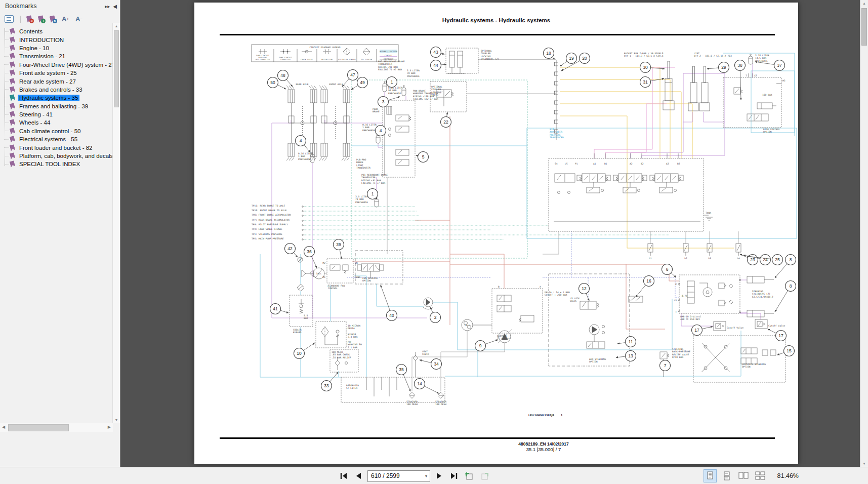 The image size is (868, 484). I want to click on svg-text: PLB-PBOBRAKELIGHTTRANSDUCER, so click(363, 164).